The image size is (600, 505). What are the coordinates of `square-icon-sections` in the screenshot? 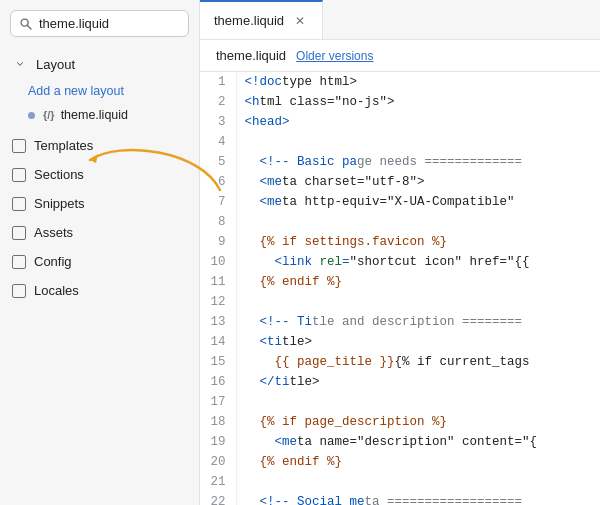 It's located at (19, 175).